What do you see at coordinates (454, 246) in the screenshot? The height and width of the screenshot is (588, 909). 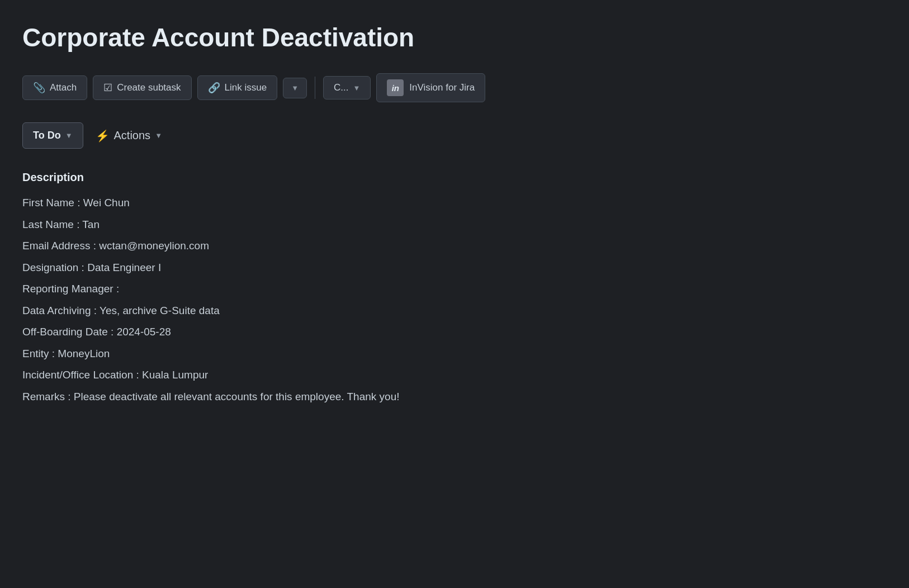 I see `description-line: Email Address : wctan@moneylion.com` at bounding box center [454, 246].